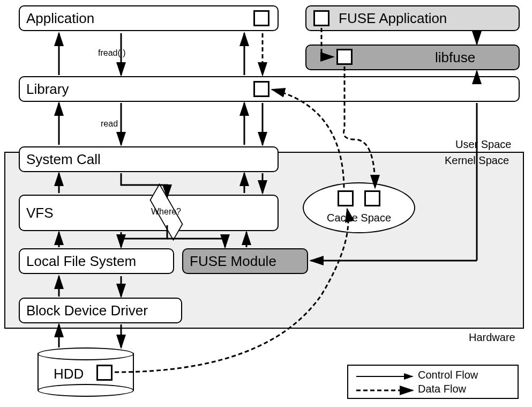  What do you see at coordinates (359, 208) in the screenshot?
I see `ellipse-cache-space` at bounding box center [359, 208].